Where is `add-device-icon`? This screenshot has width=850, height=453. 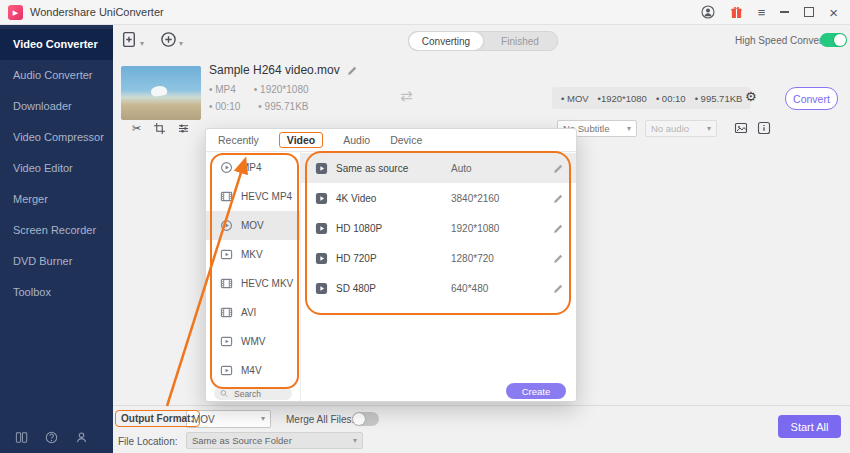 add-device-icon is located at coordinates (168, 40).